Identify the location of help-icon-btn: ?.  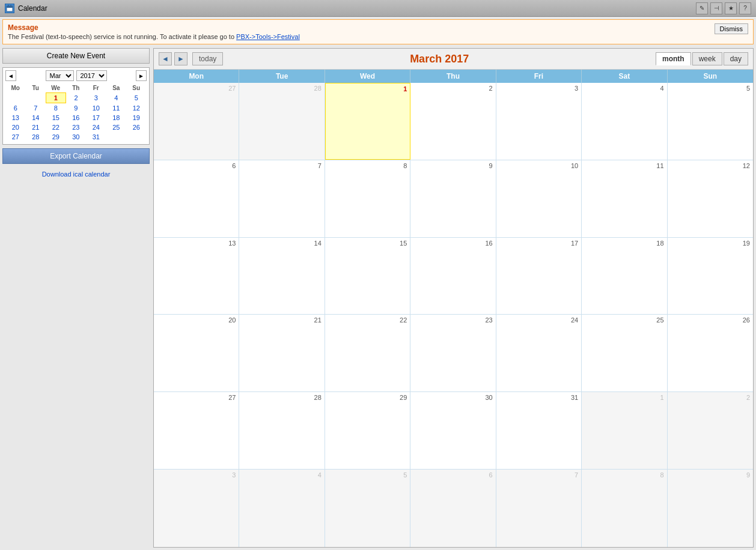
(745, 8).